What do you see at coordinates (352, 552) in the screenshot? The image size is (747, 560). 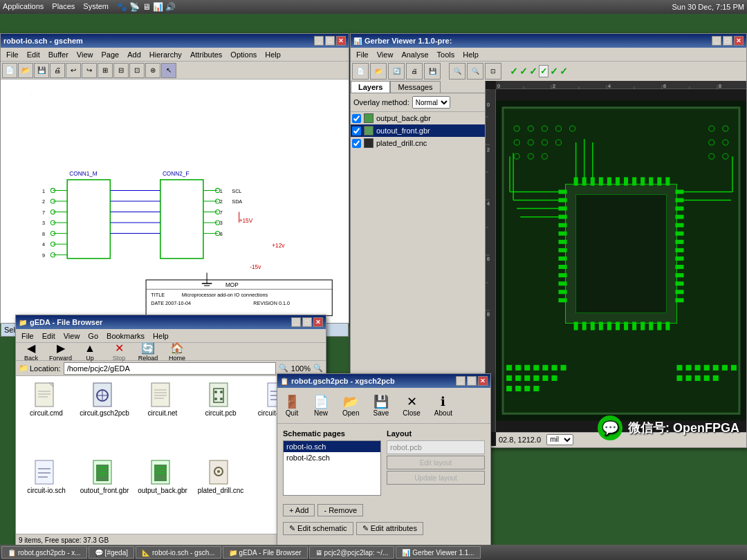 I see `taskbar-btn-terminal: 🖥 pcjc2@pcjc2lap: ~/...` at bounding box center [352, 552].